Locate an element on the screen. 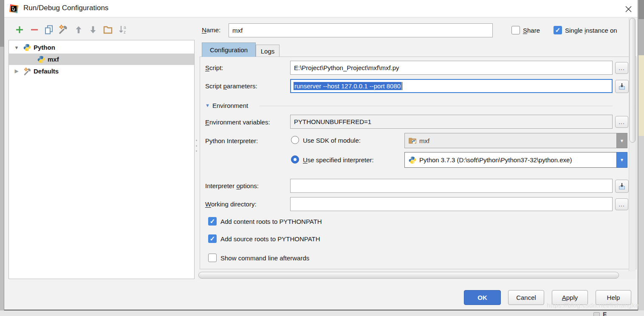 Image resolution: width=644 pixels, height=316 pixels. vertical-scrollbar-thumb is located at coordinates (633, 80).